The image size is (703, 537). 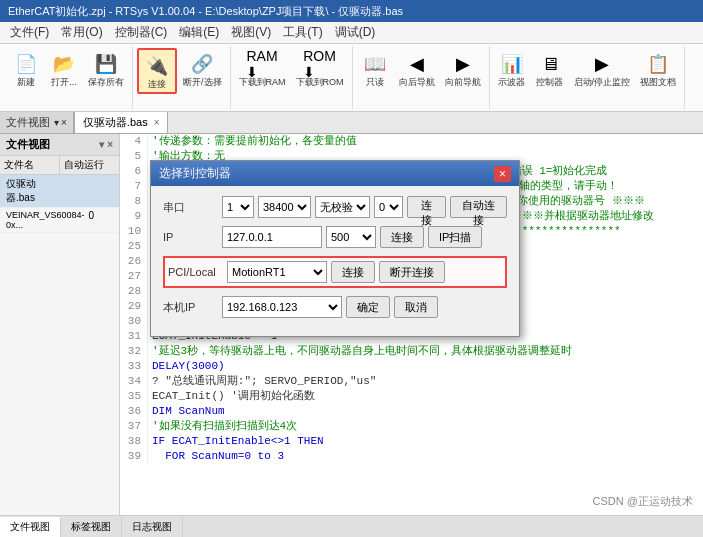 What do you see at coordinates (550, 69) in the screenshot?
I see `ribbon-controller-button: 🖥 控制器` at bounding box center [550, 69].